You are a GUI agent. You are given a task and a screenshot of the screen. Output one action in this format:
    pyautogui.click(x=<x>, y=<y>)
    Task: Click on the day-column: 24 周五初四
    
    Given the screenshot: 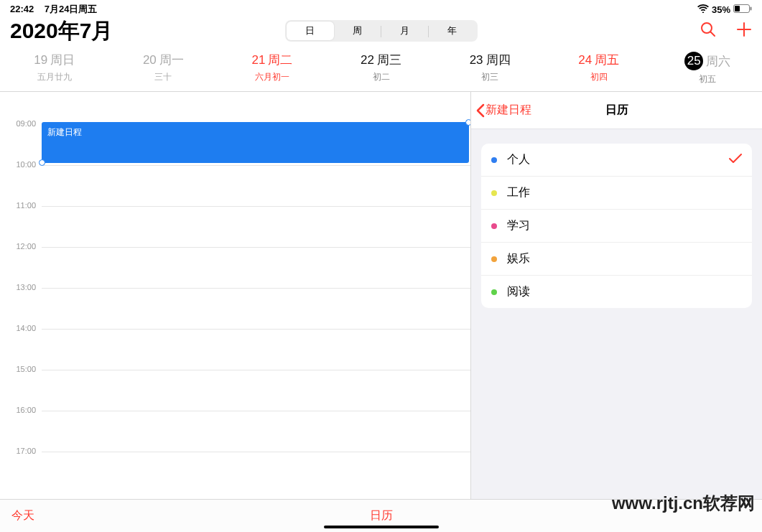 What is the action you would take?
    pyautogui.click(x=599, y=69)
    